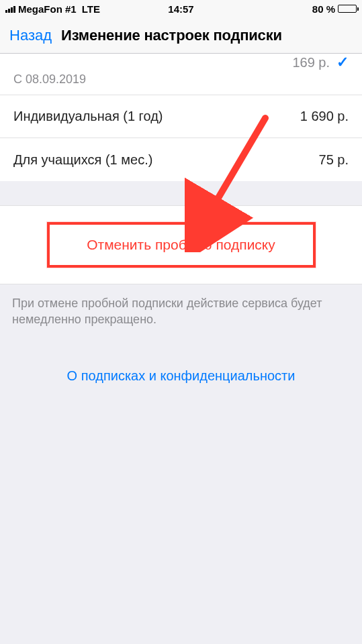 This screenshot has height=644, width=362. What do you see at coordinates (181, 117) in the screenshot?
I see `option-row: Индивидуальная (1 год) 1 690 р.` at bounding box center [181, 117].